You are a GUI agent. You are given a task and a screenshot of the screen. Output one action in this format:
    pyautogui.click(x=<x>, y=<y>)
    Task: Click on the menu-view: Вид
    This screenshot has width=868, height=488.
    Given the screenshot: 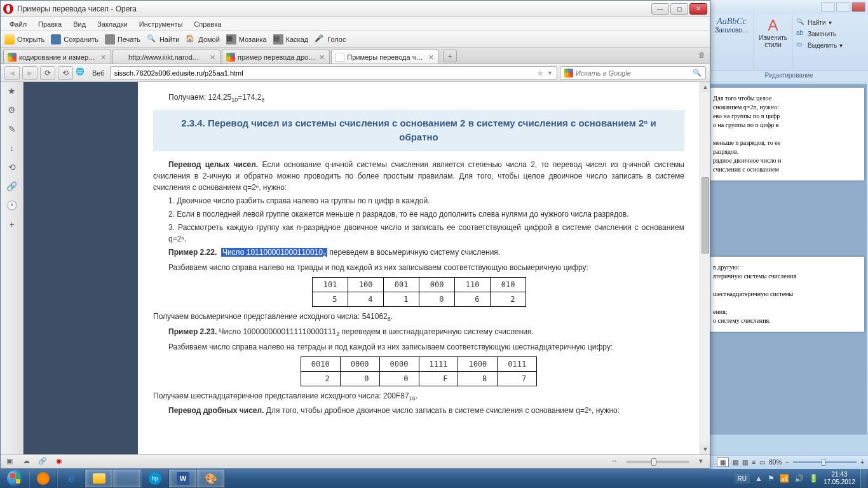 What is the action you would take?
    pyautogui.click(x=79, y=24)
    